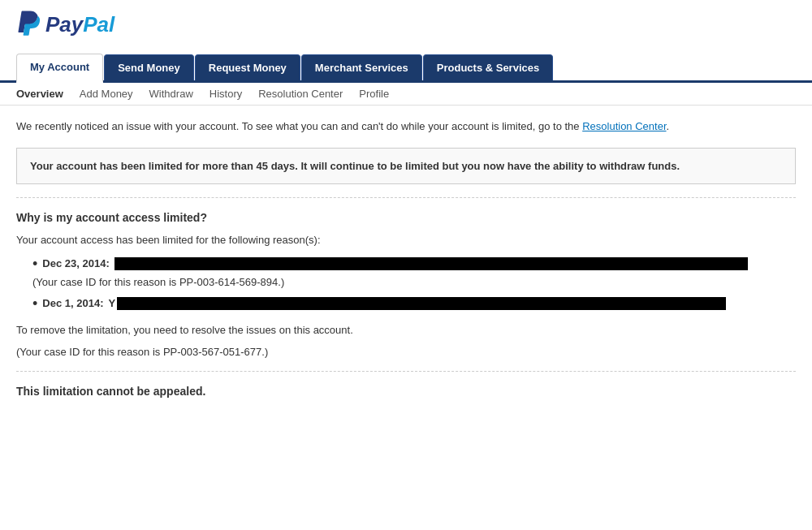 The height and width of the screenshot is (530, 812). I want to click on reason-date-1: Dec 23, 2014:, so click(76, 263).